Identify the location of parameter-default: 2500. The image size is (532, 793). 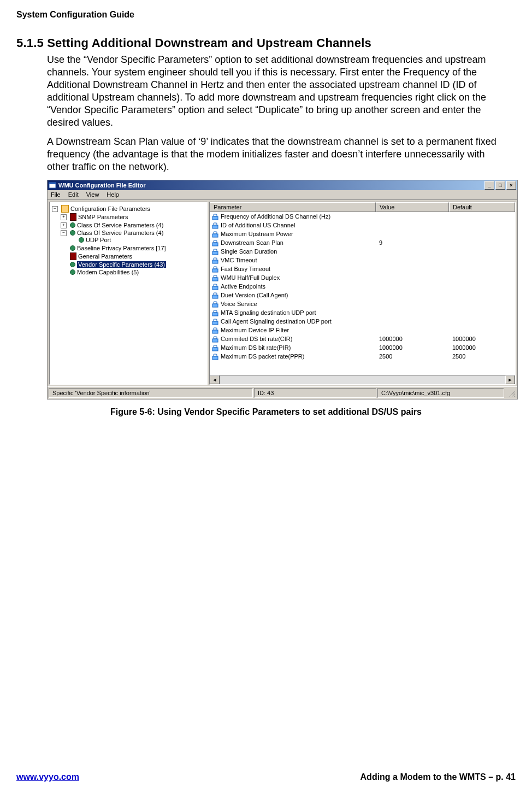
(483, 356).